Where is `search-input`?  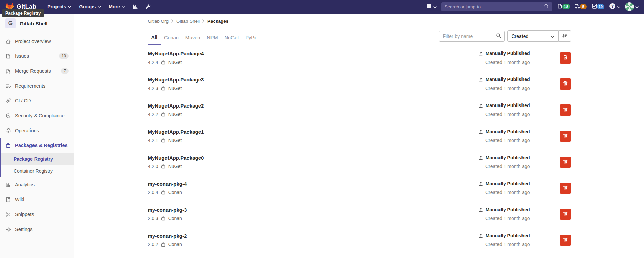 search-input is located at coordinates (494, 7).